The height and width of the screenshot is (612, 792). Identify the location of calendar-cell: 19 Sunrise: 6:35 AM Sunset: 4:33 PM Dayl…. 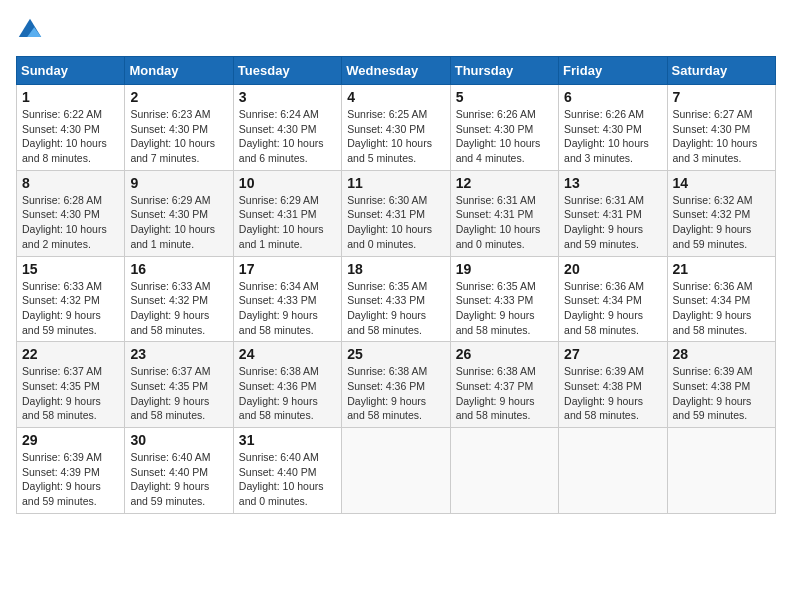
(504, 299).